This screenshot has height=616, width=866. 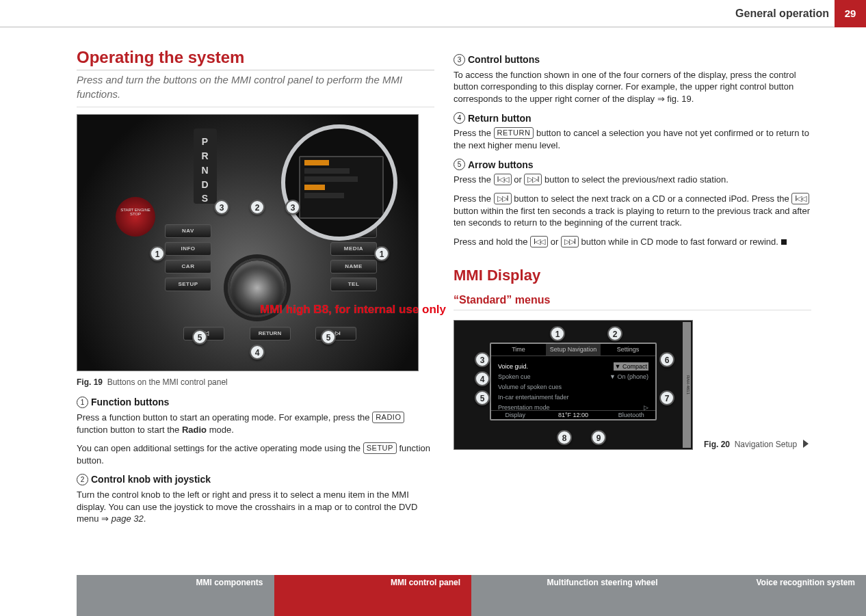 I want to click on detail-zoom-circle, so click(x=339, y=183).